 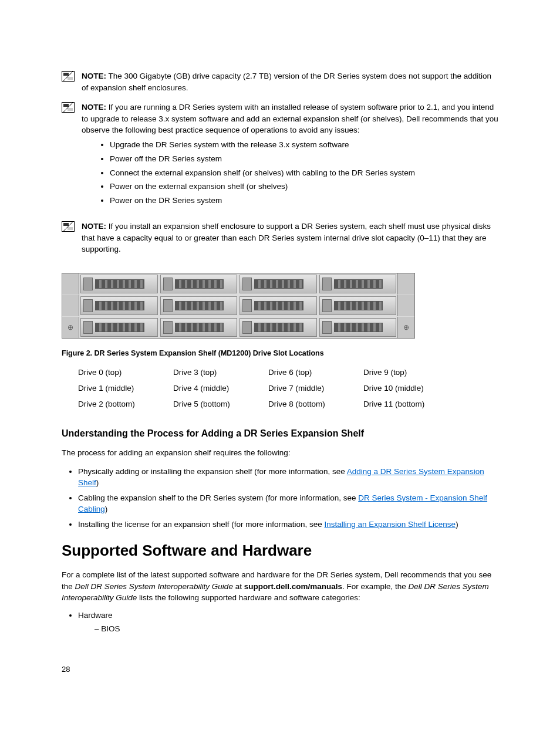 What do you see at coordinates (280, 550) in the screenshot?
I see `heading-supported-sw-hw: Supported Software and Hardware` at bounding box center [280, 550].